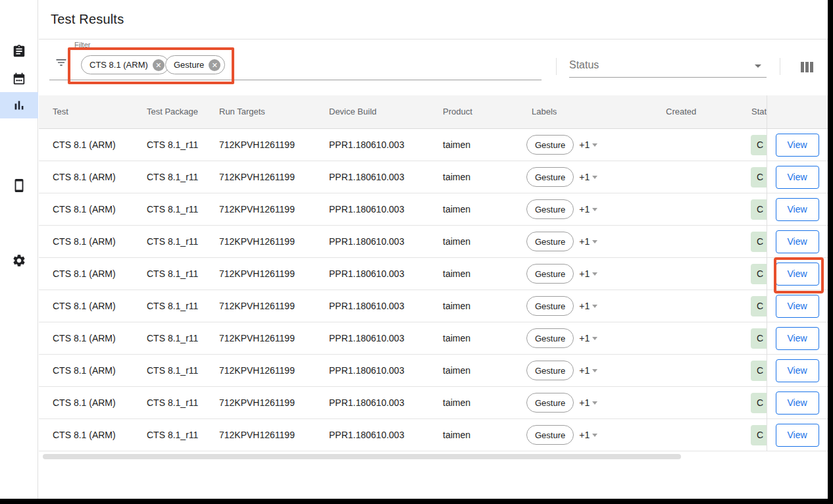 The image size is (833, 504). Describe the element at coordinates (195, 64) in the screenshot. I see `filter-chip-gesture: Gesture ✕` at that location.